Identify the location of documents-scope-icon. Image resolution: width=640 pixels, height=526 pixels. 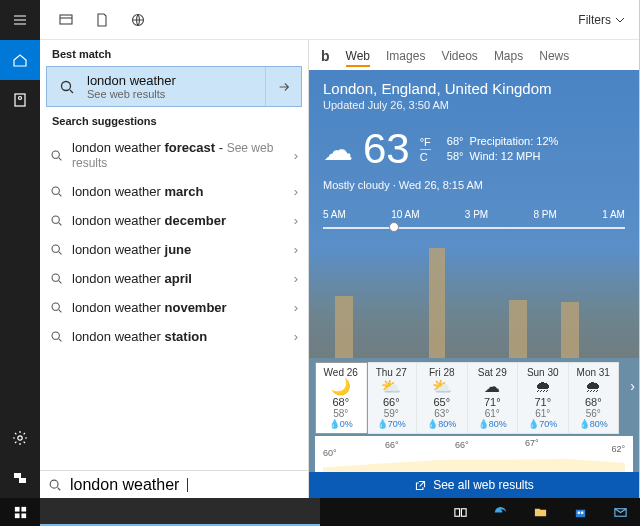
(102, 20).